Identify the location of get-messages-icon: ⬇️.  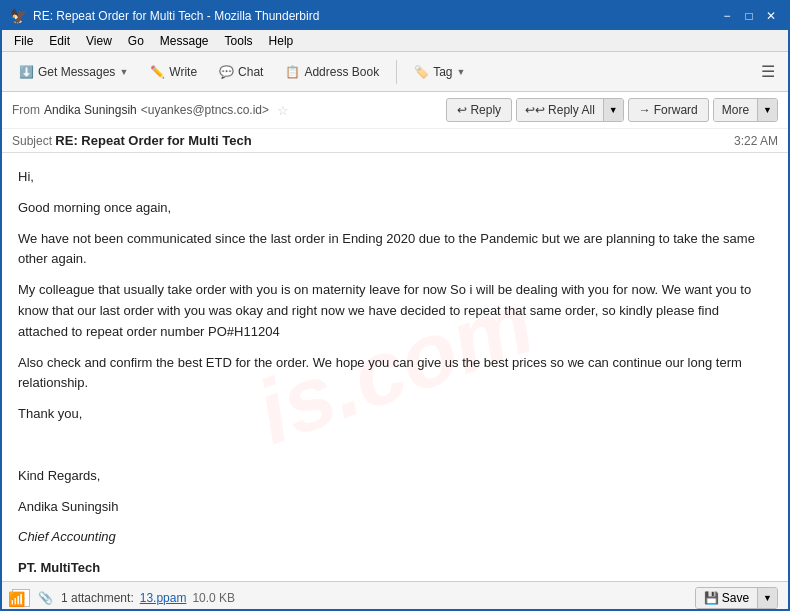
(26, 72).